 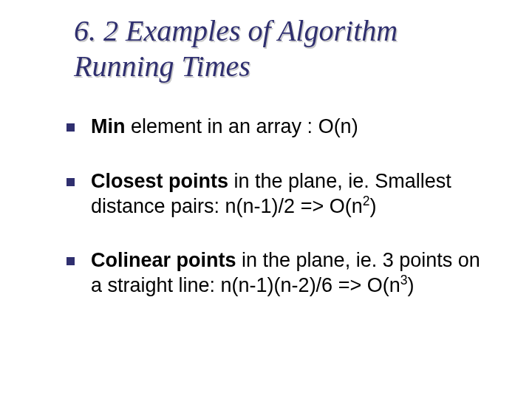 What do you see at coordinates (160, 181) in the screenshot?
I see `bold-term: Closest points` at bounding box center [160, 181].